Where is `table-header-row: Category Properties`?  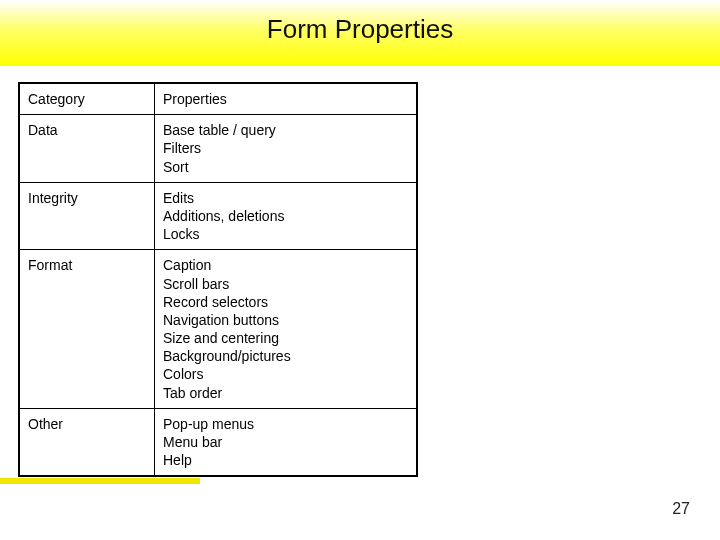 table-header-row: Category Properties is located at coordinates (218, 99).